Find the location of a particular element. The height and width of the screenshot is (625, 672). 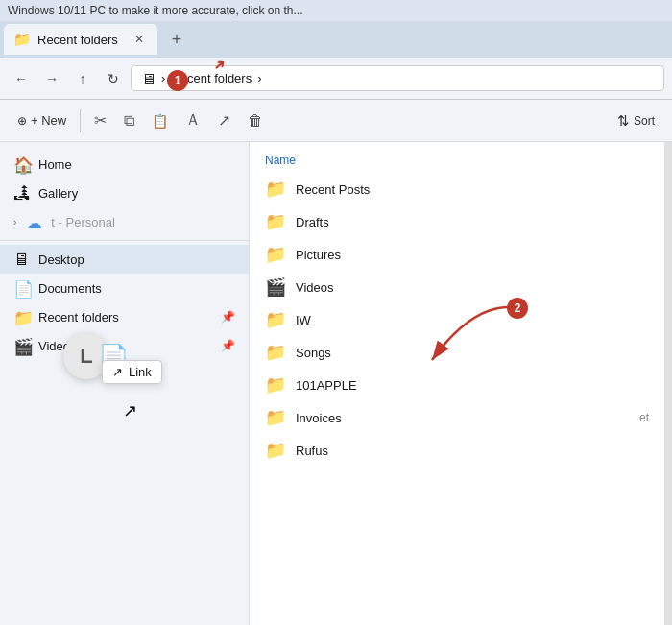

toolbar: ⊕ + New ✂ ⧉ 📋 Ａ ↗ 🗑 ⇅ Sort is located at coordinates (336, 121).